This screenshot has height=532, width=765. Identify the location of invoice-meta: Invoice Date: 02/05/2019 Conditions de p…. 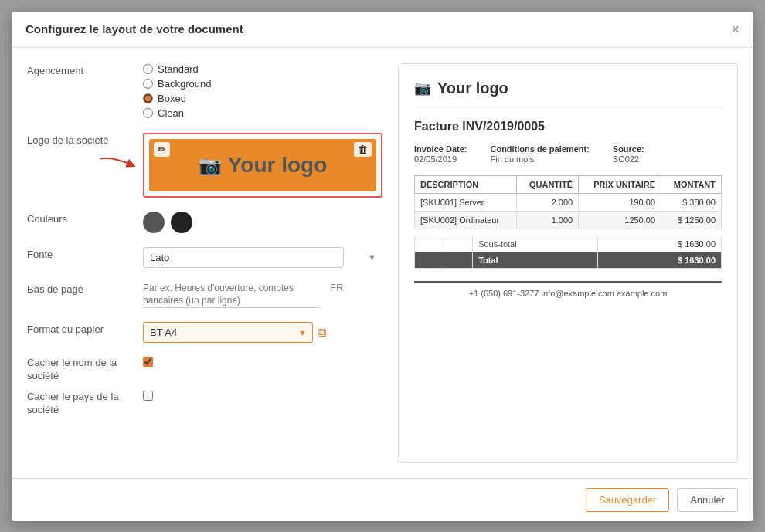
(568, 154).